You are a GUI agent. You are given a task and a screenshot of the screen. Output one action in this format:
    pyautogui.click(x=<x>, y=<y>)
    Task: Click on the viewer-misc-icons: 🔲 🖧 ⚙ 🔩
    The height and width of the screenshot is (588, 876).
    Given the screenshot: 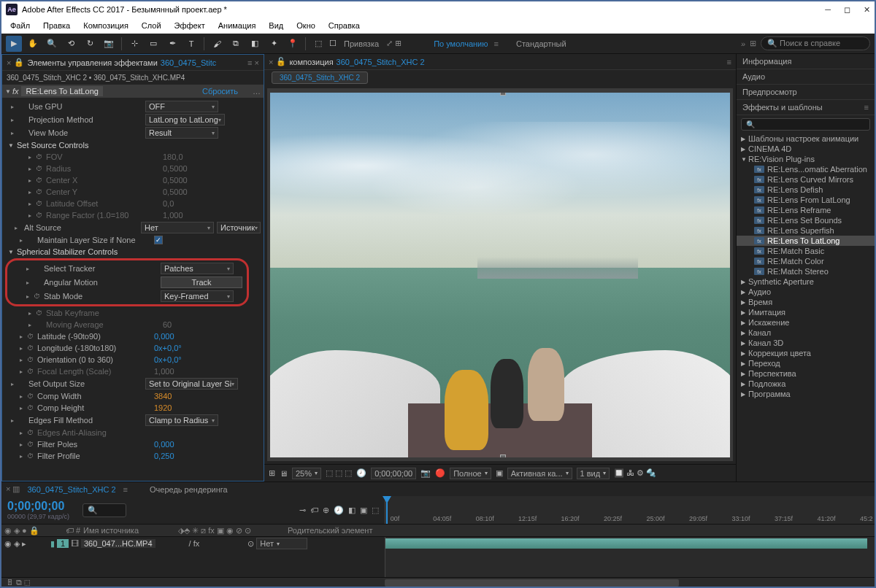 What is the action you would take?
    pyautogui.click(x=635, y=473)
    